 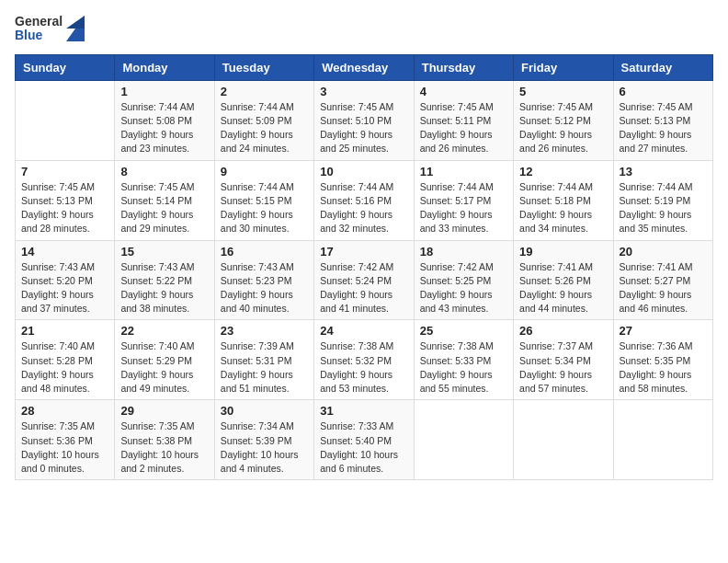 What do you see at coordinates (663, 120) in the screenshot?
I see `calendar-cell: 6Sunrise: 7:45 AMSunset: 5:13 PMDaylight…` at bounding box center [663, 120].